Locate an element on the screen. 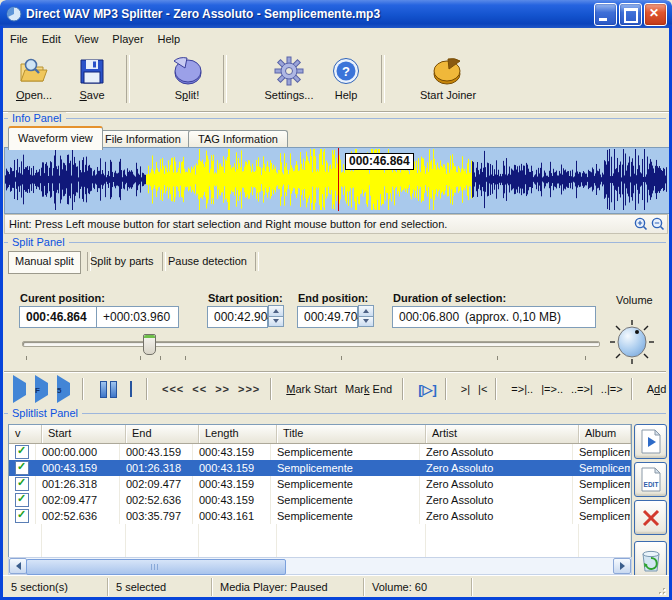 The image size is (672, 600). table-row: 001:26.318002:09.477 000:43.159Semplicem… is located at coordinates (320, 484).